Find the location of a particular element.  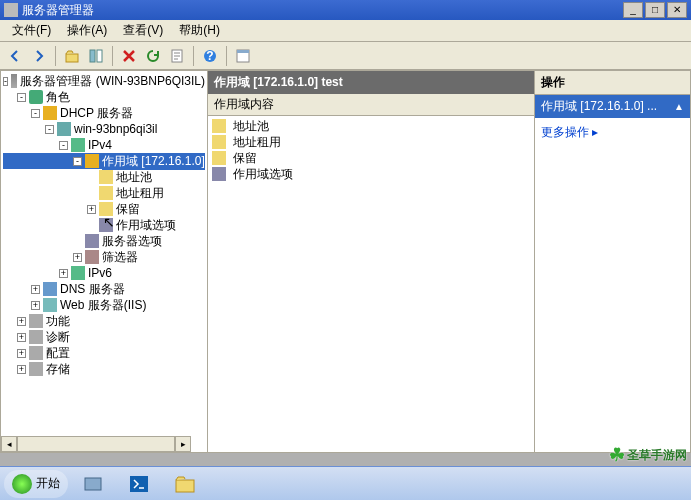

watermark: ☘圣草手游网 is located at coordinates (648, 455).